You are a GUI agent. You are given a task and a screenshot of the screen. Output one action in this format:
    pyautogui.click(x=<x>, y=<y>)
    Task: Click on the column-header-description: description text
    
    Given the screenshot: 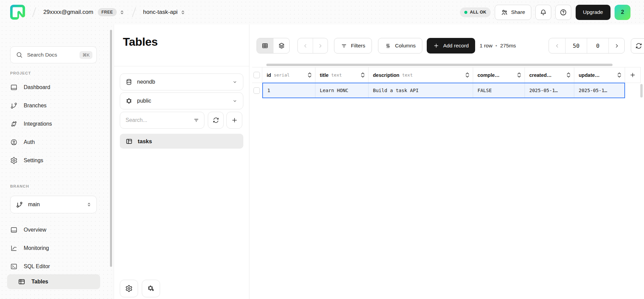 What is the action you would take?
    pyautogui.click(x=421, y=75)
    